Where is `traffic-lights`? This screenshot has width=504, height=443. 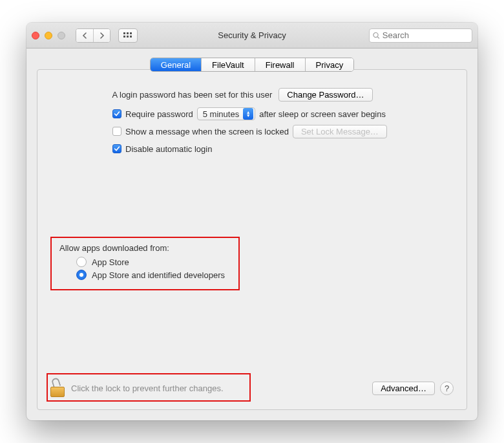 traffic-lights is located at coordinates (48, 36).